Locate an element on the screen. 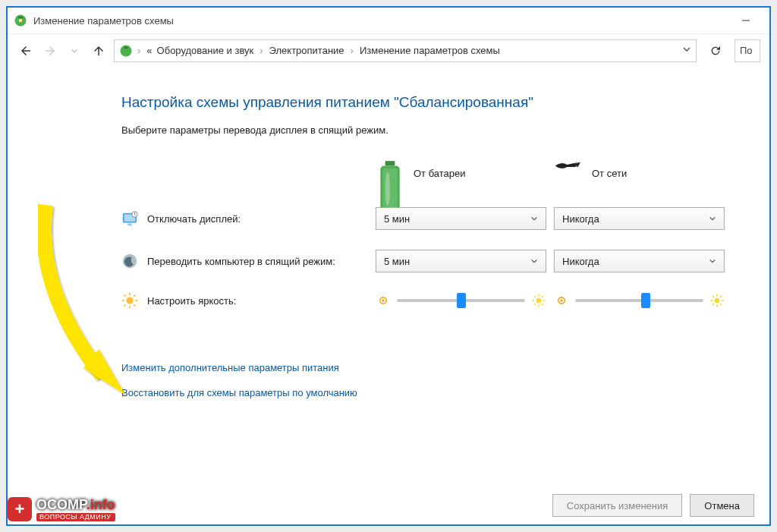  save-button: Сохранить изменения is located at coordinates (618, 505).